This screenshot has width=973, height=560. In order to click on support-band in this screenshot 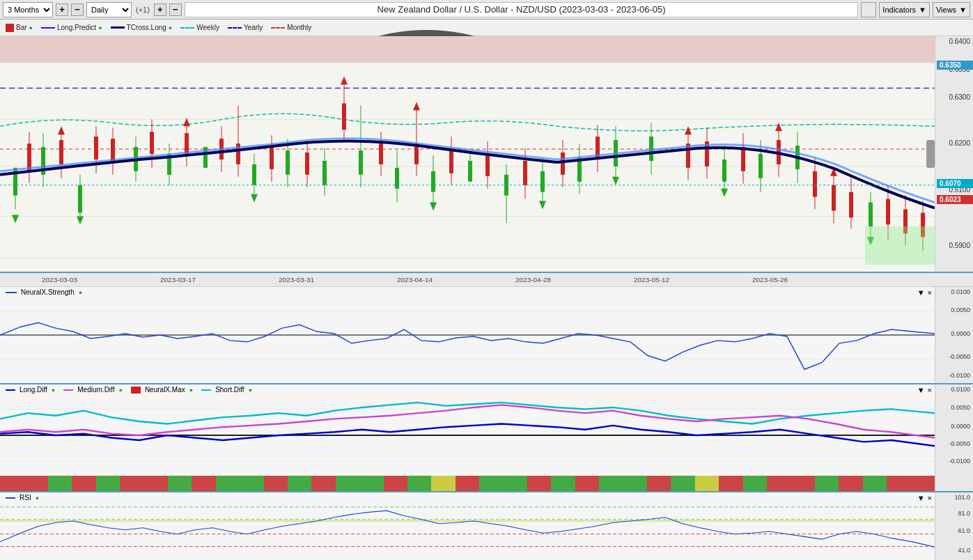, I will do `click(900, 245)`.